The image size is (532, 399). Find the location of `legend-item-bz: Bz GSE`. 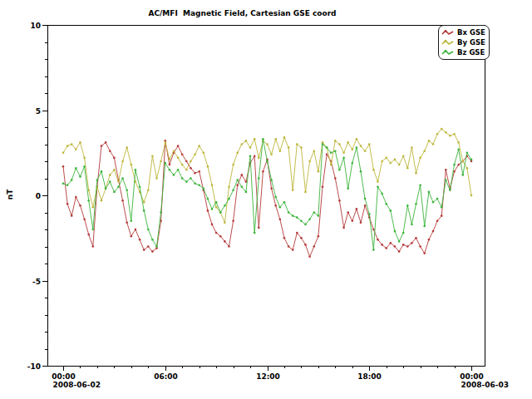

legend-item-bz: Bz GSE is located at coordinates (464, 52).